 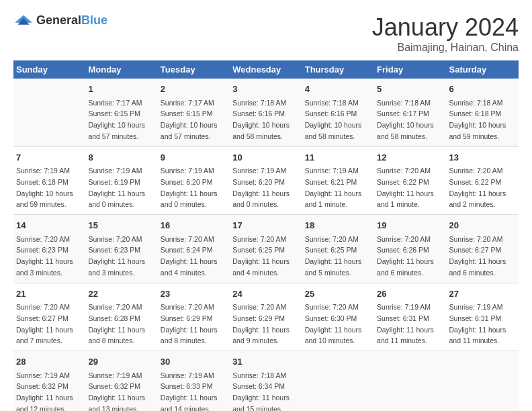 I want to click on day-number: 18, so click(x=339, y=226).